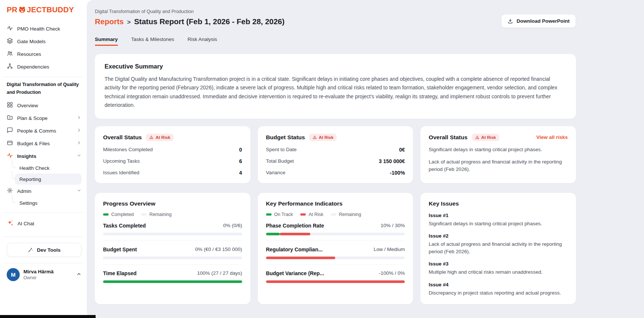  Describe the element at coordinates (202, 41) in the screenshot. I see `tab-risk-analysis: Risk Analysis` at that location.